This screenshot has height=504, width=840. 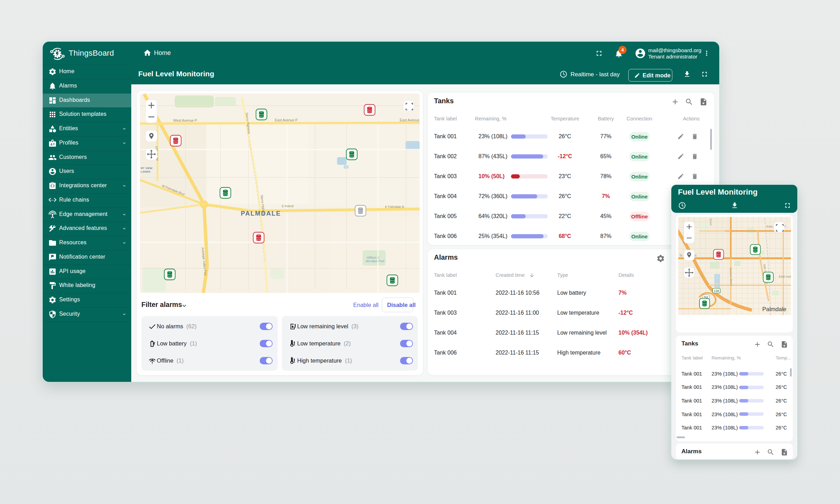 I want to click on svg-text: Palmdale, so click(x=774, y=309).